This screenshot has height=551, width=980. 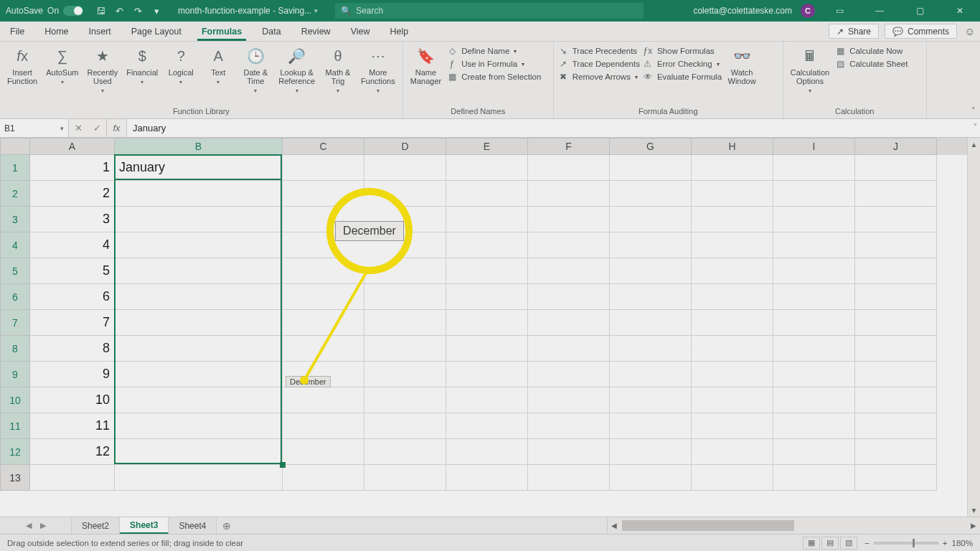 What do you see at coordinates (814, 323) in the screenshot?
I see `cell-I7` at bounding box center [814, 323].